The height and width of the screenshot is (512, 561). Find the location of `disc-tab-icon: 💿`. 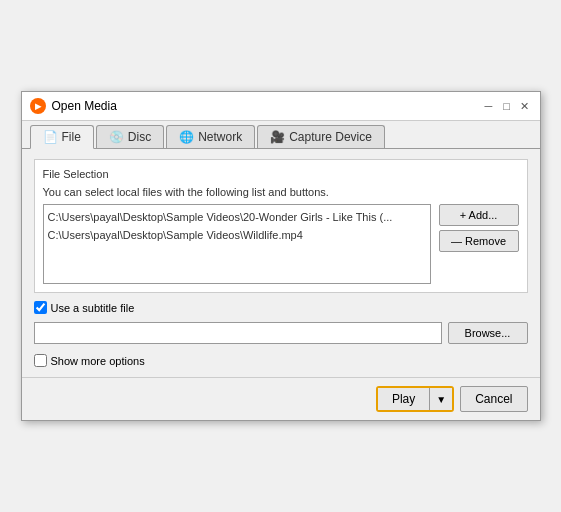

disc-tab-icon: 💿 is located at coordinates (116, 137).